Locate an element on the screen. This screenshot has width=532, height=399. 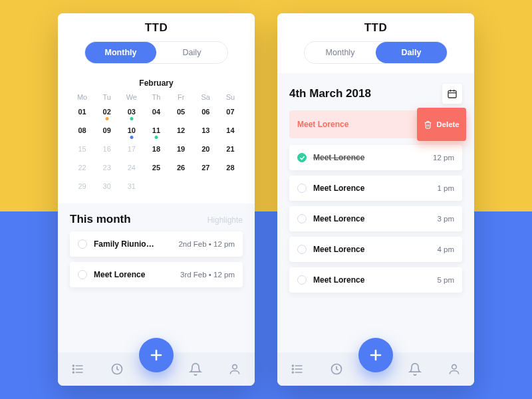
calendar-day: 28 is located at coordinates (230, 170).